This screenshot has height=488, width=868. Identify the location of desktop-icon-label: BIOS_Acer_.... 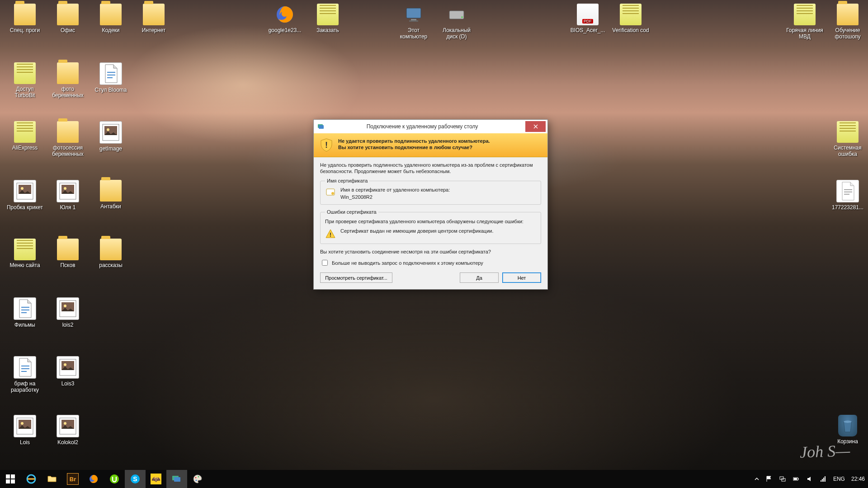
(588, 30).